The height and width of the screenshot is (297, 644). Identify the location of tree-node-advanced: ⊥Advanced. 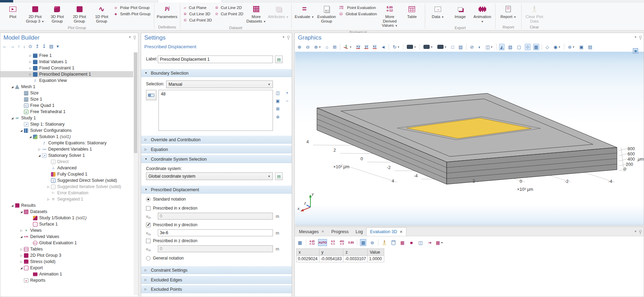
(67, 168).